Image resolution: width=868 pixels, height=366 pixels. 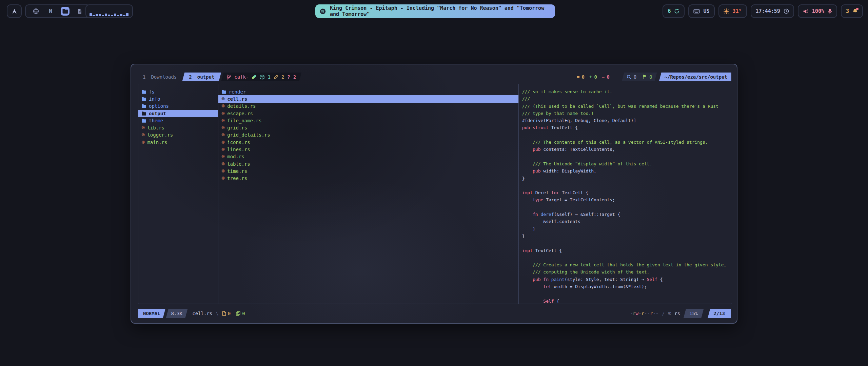 I want to click on tab-downloads: 1Downloads, so click(x=160, y=77).